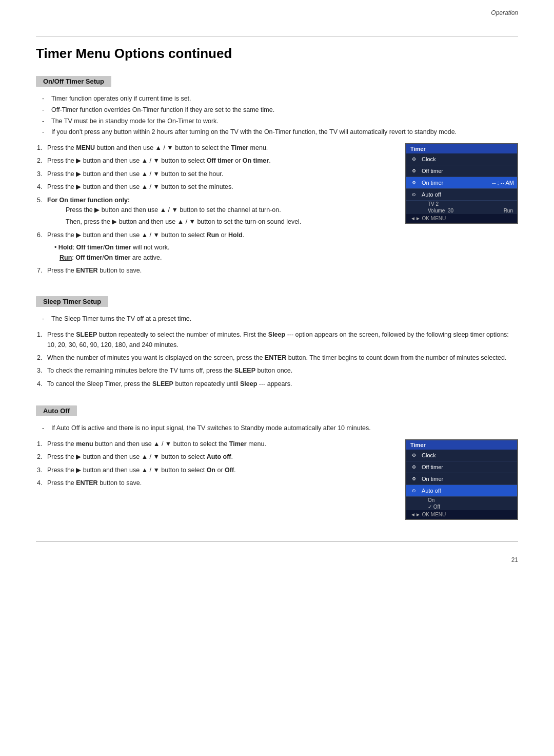  I want to click on step-num-2: 2., so click(39, 161).